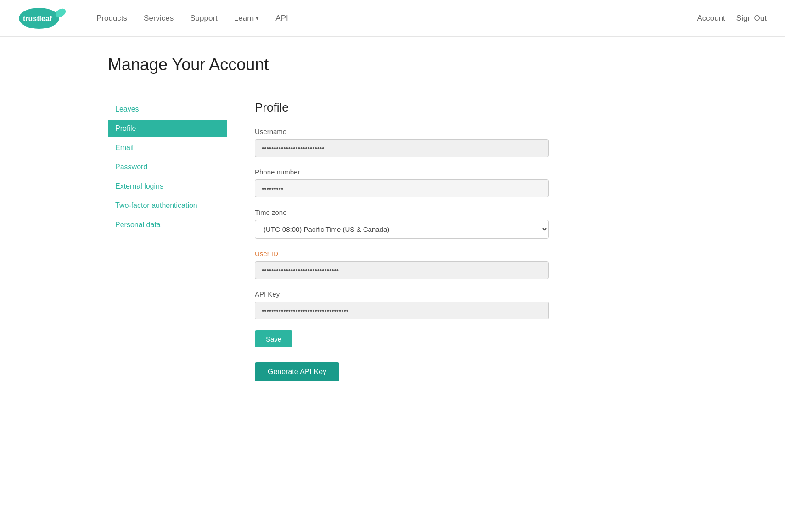  What do you see at coordinates (392, 65) in the screenshot?
I see `page-title: Manage Your Account` at bounding box center [392, 65].